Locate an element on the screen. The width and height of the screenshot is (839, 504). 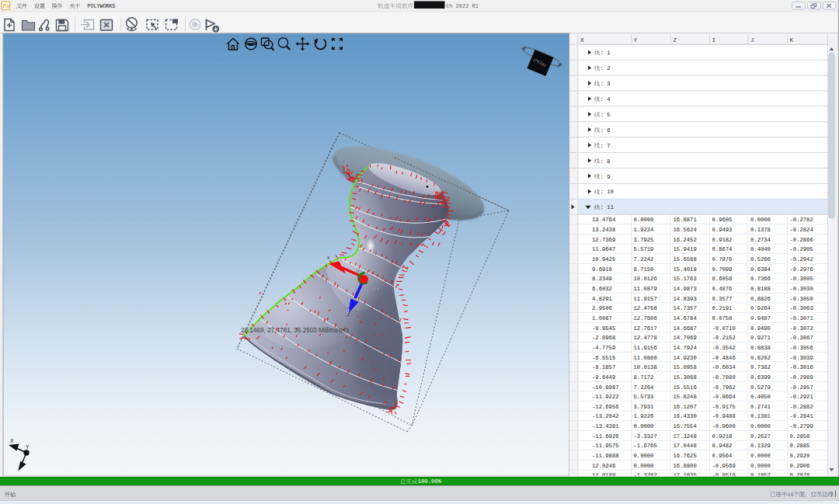
svg-text: 1.0087 is located at coordinates (602, 318).